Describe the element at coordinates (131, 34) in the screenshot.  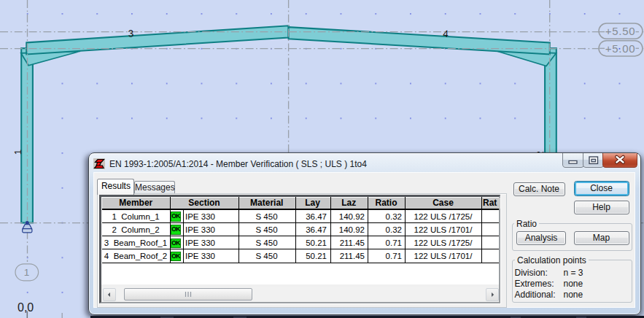
I see `svg-text: 3` at that location.